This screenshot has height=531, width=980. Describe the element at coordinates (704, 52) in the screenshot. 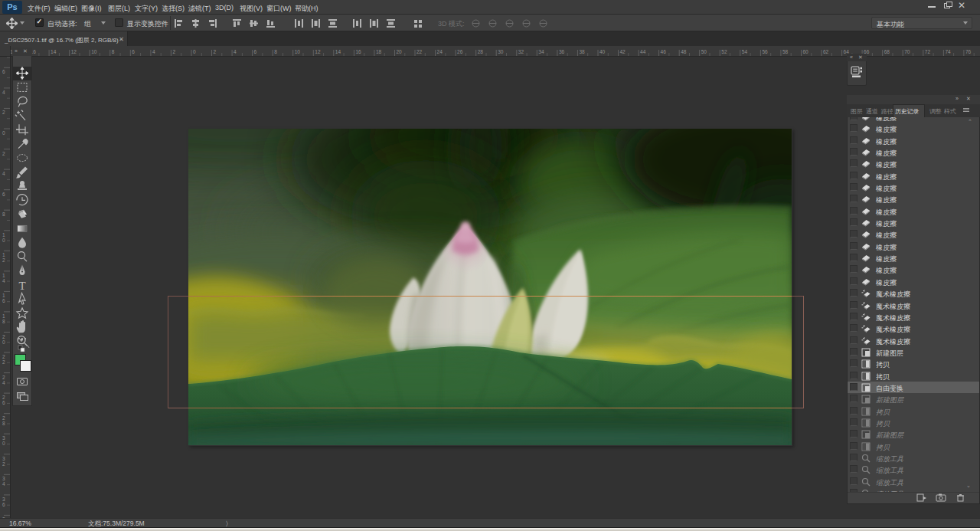

I see `svg-text: 50` at that location.